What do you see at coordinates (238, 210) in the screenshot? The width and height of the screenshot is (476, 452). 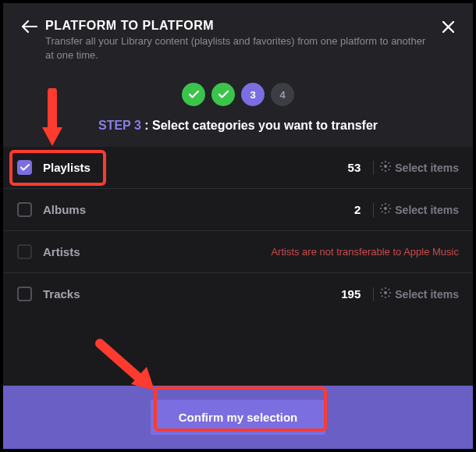 I see `category-row-albums: Albums 2 Select items` at bounding box center [238, 210].